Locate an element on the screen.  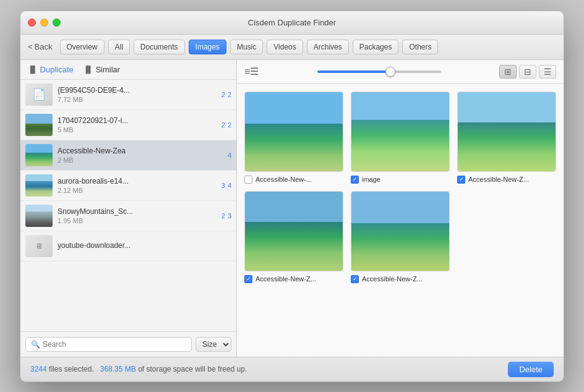
size-label: of storage space will be freed up. is located at coordinates (192, 369).